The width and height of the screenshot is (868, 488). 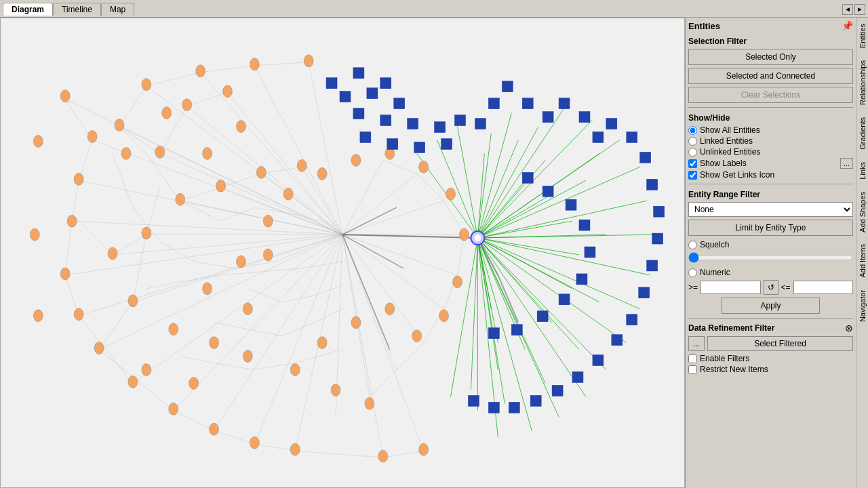 I want to click on show-labels-checkbox, so click(x=693, y=164).